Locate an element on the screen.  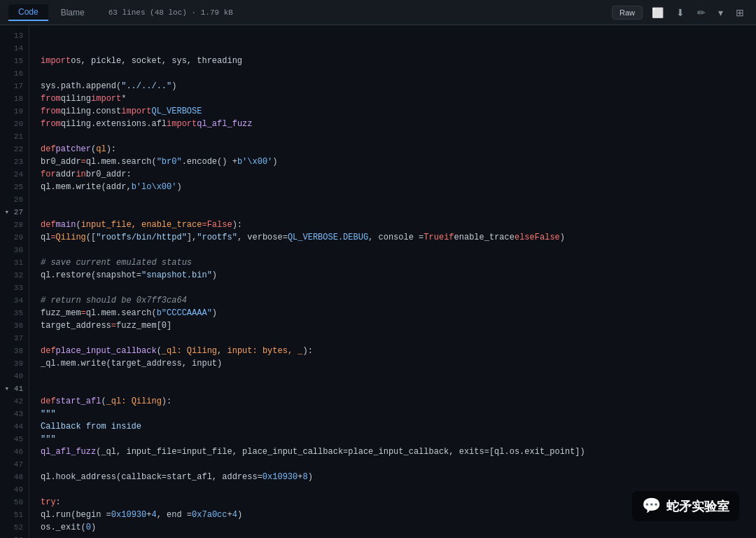
more-button: ▾ is located at coordinates (721, 13).